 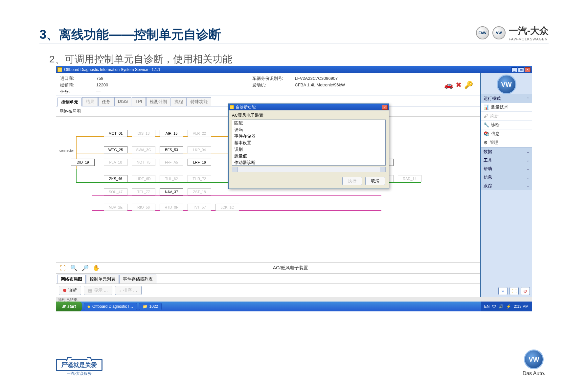 What do you see at coordinates (507, 169) in the screenshot?
I see `side-help-header: 帮助⌄` at bounding box center [507, 169].